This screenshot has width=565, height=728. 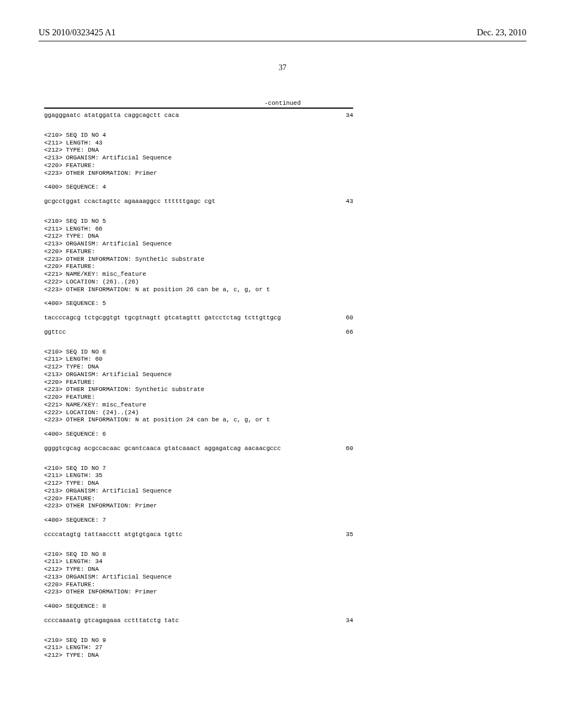 I want to click on meta-line: <210> SEQ ID NO 8, so click(x=199, y=555).